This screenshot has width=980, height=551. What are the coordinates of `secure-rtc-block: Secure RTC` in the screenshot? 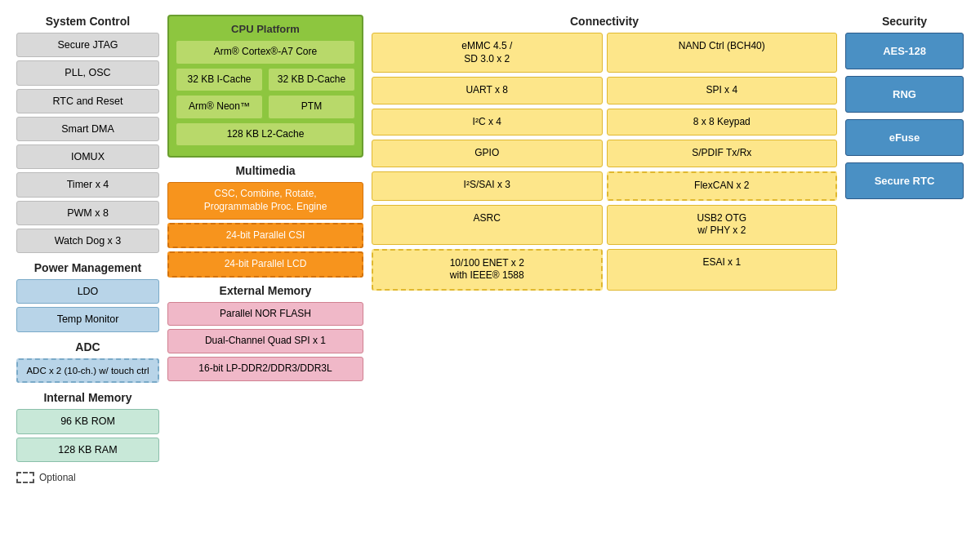 It's located at (905, 181).